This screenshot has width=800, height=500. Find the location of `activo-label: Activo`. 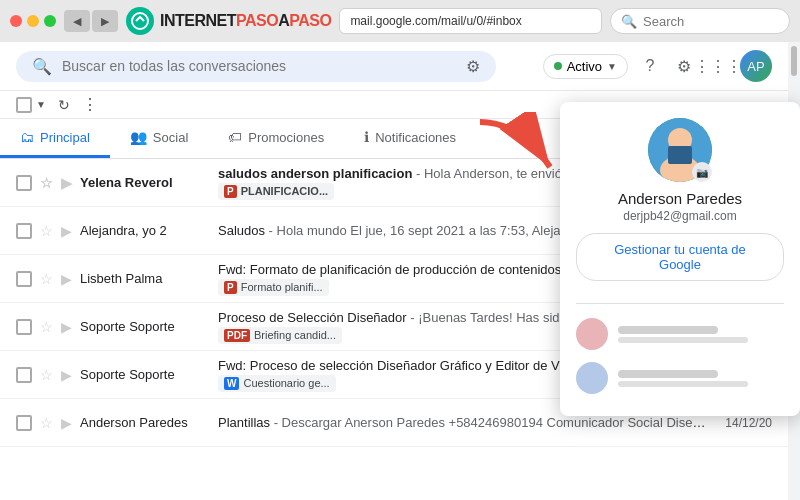

activo-label: Activo is located at coordinates (584, 66).